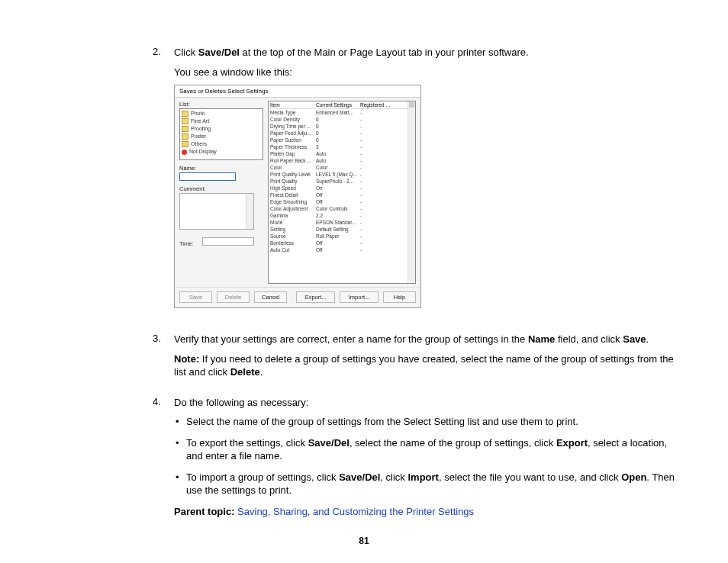 This screenshot has height=563, width=728. I want to click on grid-row: Media TypeEnhanced Matt...-, so click(342, 113).